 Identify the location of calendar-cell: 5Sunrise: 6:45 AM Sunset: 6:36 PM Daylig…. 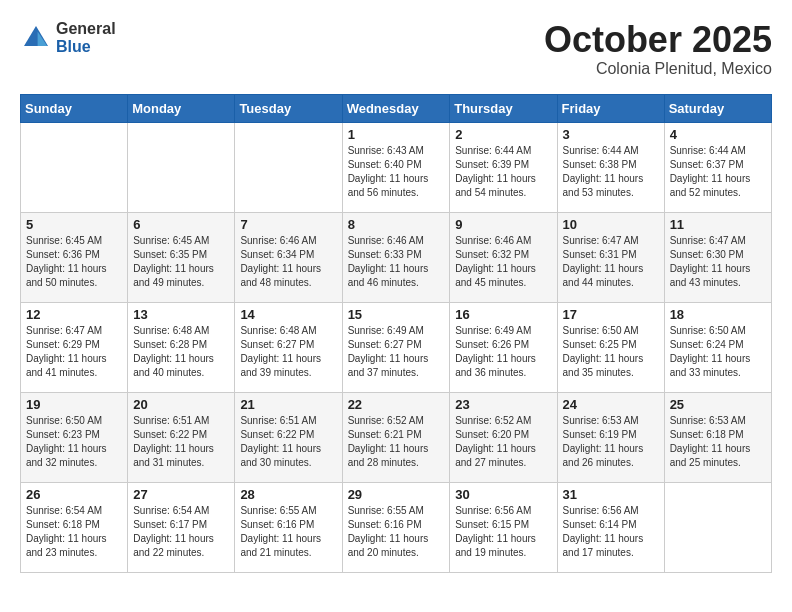
(74, 257).